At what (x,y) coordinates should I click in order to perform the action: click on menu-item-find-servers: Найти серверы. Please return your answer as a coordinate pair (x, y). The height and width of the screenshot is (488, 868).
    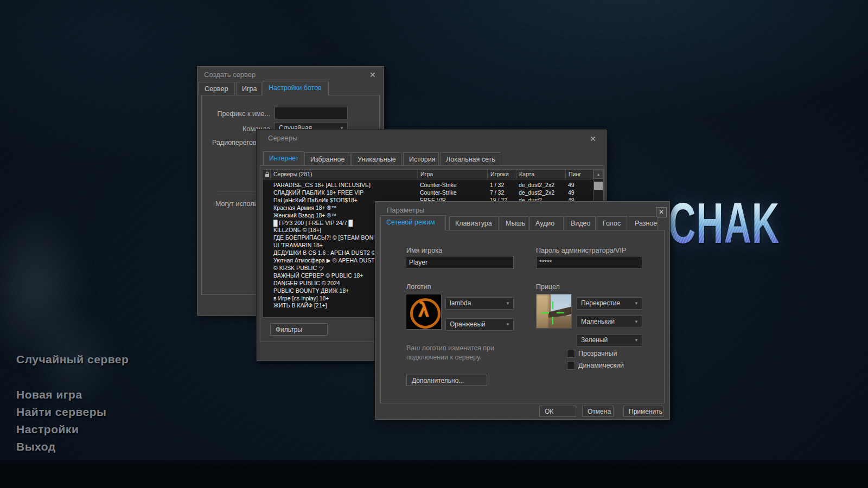
    Looking at the image, I should click on (62, 412).